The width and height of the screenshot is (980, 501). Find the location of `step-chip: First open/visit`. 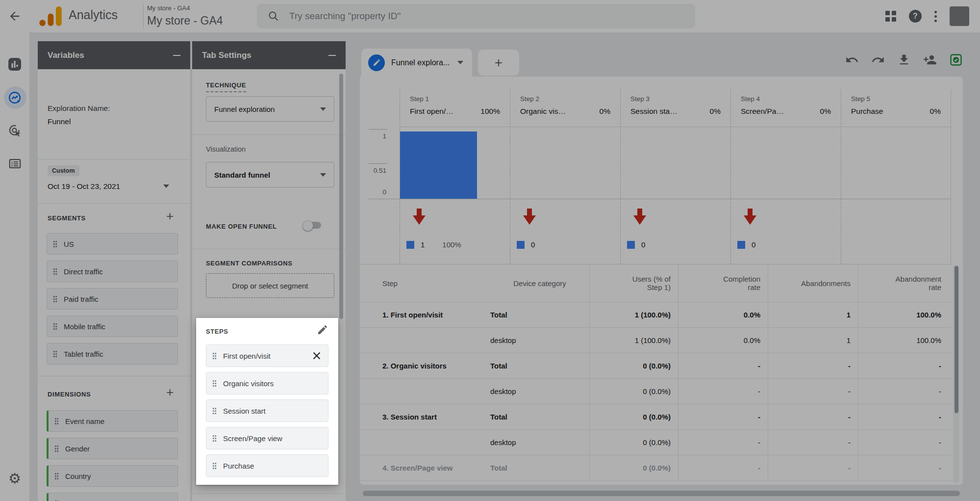

step-chip: First open/visit is located at coordinates (267, 356).